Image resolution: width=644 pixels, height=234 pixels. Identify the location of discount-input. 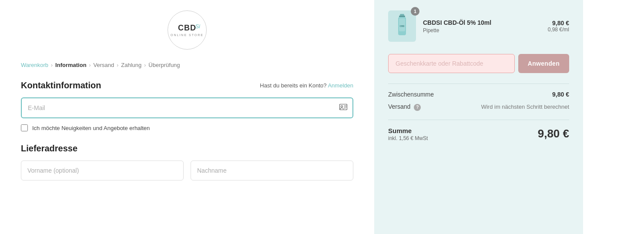
(452, 64).